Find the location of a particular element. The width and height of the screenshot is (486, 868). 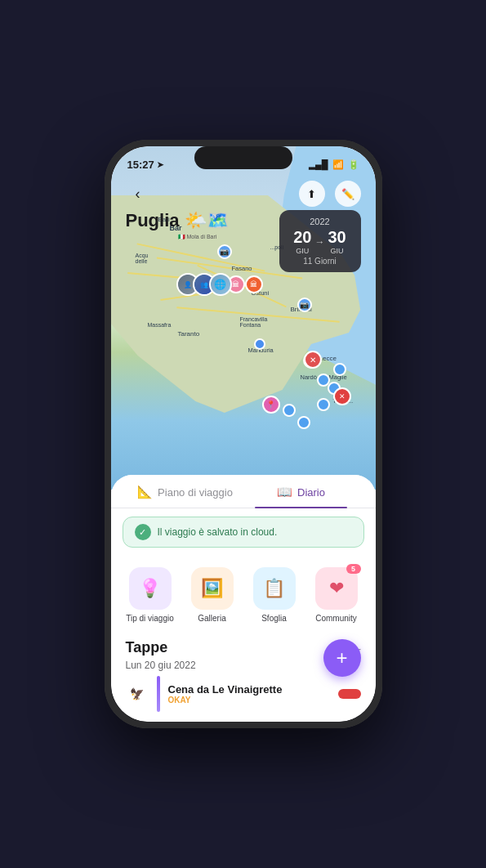

tappa-name: Cena da Le Vinaigrette is located at coordinates (249, 690).